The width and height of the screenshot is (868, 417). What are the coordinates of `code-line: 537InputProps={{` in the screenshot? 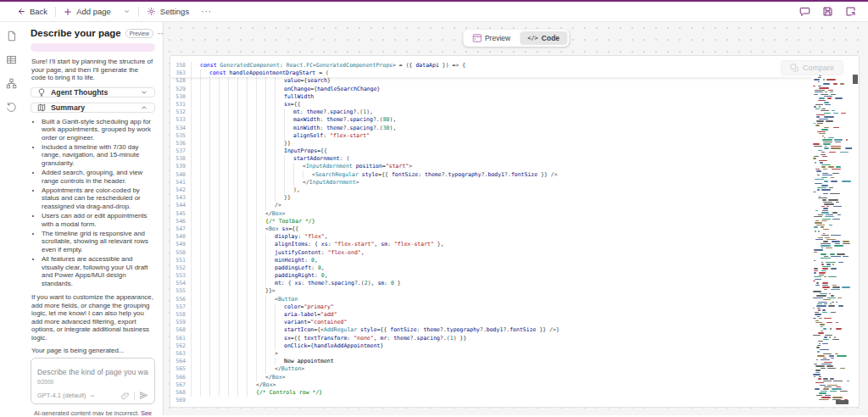 It's located at (515, 151).